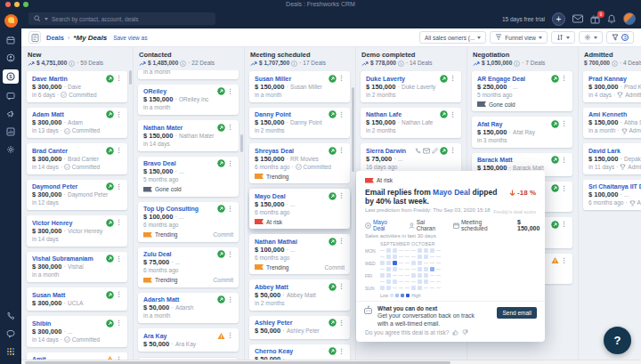 This screenshot has height=364, width=641. Describe the element at coordinates (559, 20) in the screenshot. I see `quick-add-button: +` at that location.